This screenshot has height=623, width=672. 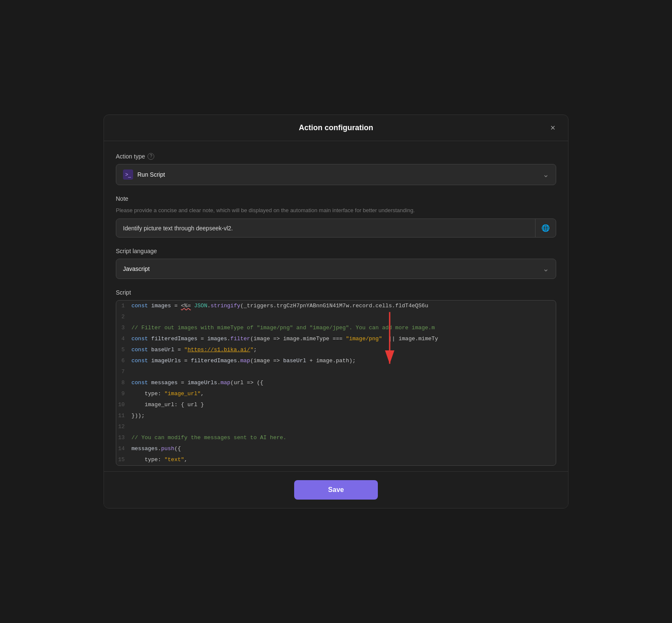 What do you see at coordinates (151, 156) in the screenshot?
I see `help-icon: ?` at bounding box center [151, 156].